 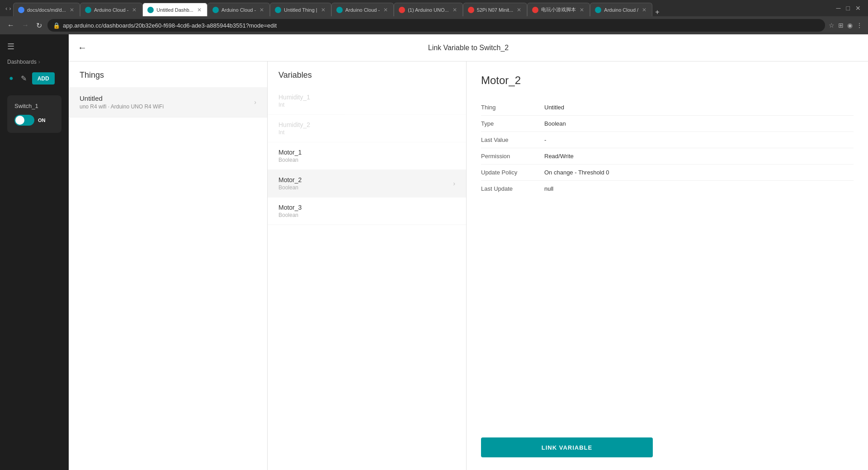 What do you see at coordinates (367, 105) in the screenshot?
I see `variable-type-humidity1: Int` at bounding box center [367, 105].